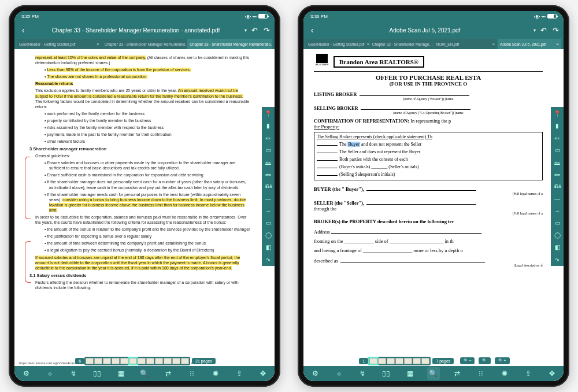 This screenshot has width=578, height=392. What do you see at coordinates (140, 149) in the screenshot?
I see `section-3: 3 Shareholder manager remuneration` at bounding box center [140, 149].